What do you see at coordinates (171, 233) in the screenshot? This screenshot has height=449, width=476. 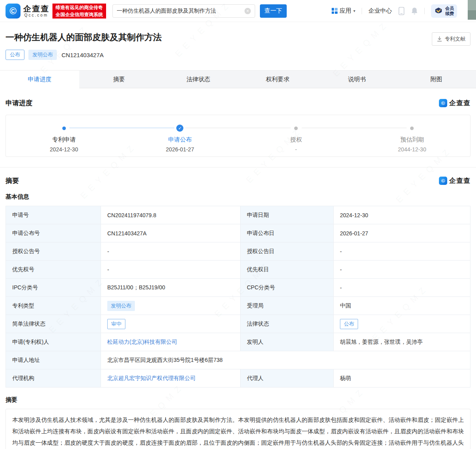 I see `cell-value: CN121403427A` at bounding box center [171, 233].